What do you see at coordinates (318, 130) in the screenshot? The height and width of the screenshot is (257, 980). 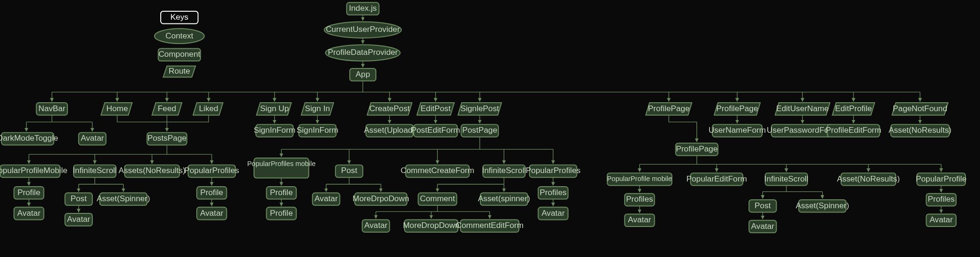 I see `node-signinform2: SignInForm` at bounding box center [318, 130].